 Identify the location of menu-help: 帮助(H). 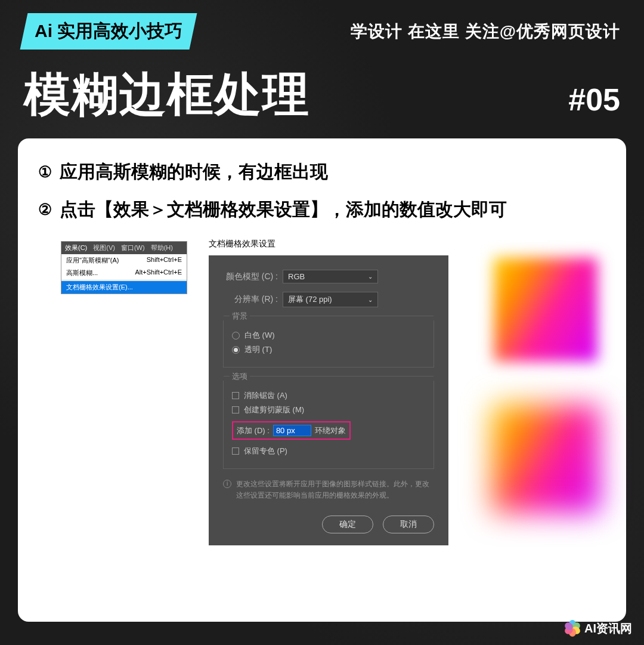
(162, 248).